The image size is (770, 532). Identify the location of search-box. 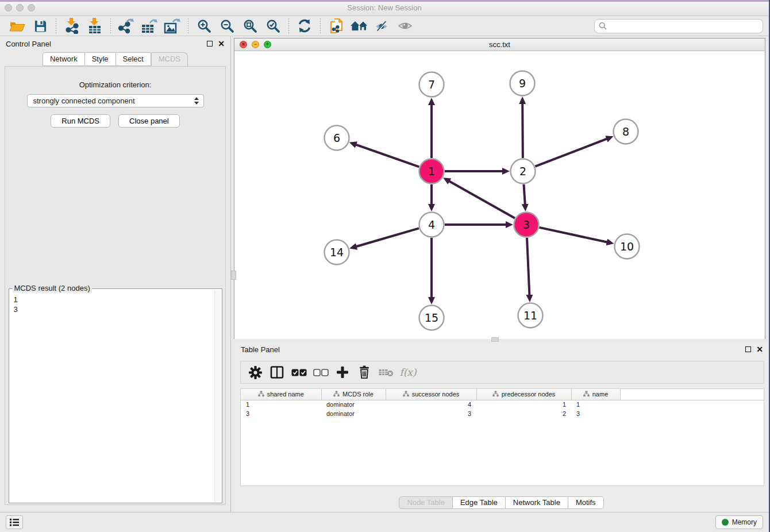
(679, 26).